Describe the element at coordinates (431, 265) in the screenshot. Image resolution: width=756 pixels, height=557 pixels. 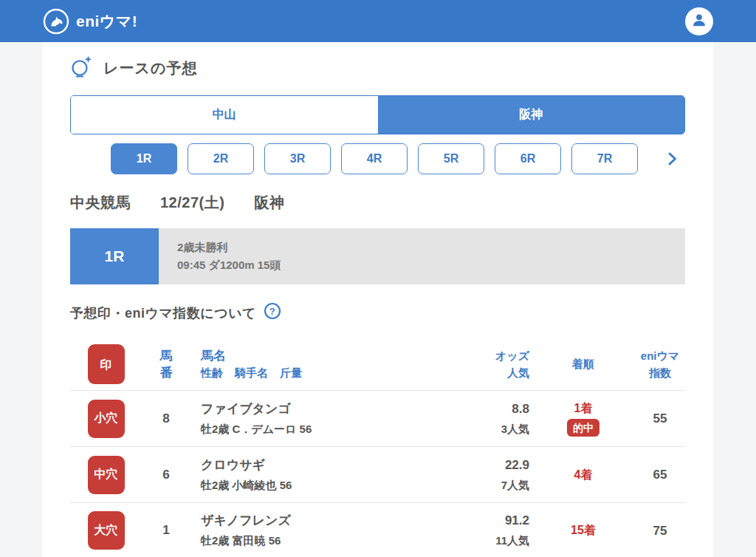
I see `race-details: 09:45 ダ1200m 15頭` at that location.